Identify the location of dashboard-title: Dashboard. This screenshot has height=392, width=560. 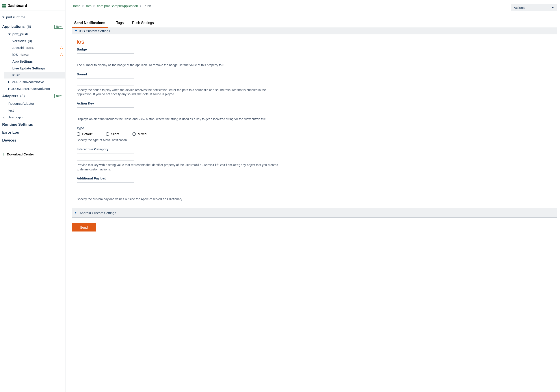
(17, 6).